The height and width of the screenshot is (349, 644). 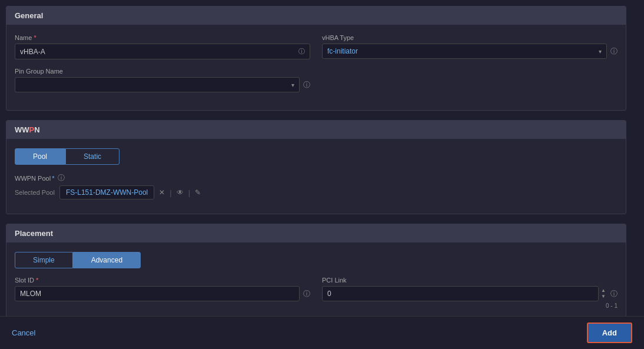 I want to click on vhba-type-select: fc-initiator, so click(x=462, y=51).